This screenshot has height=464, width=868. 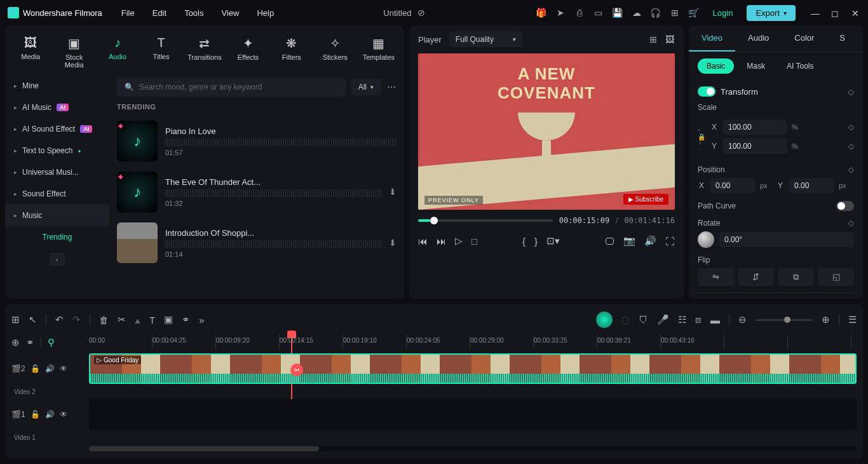 What do you see at coordinates (755, 127) in the screenshot?
I see `scale-x-input` at bounding box center [755, 127].